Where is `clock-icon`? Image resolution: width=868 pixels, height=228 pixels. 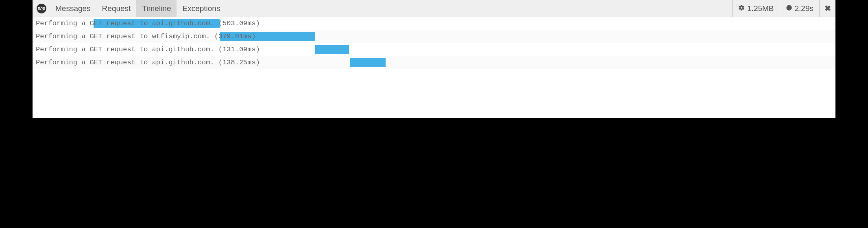 clock-icon is located at coordinates (789, 9).